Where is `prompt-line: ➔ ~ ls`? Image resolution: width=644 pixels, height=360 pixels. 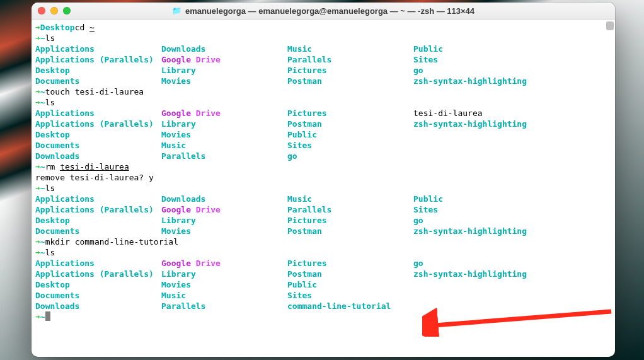
prompt-line: ➔ ~ ls is located at coordinates (323, 252).